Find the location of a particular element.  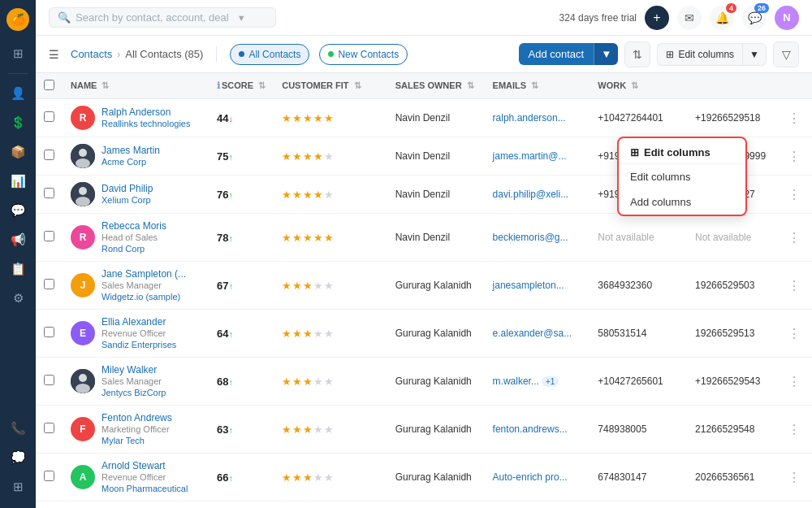

sidebar-item-apps: ⊞ is located at coordinates (18, 487).